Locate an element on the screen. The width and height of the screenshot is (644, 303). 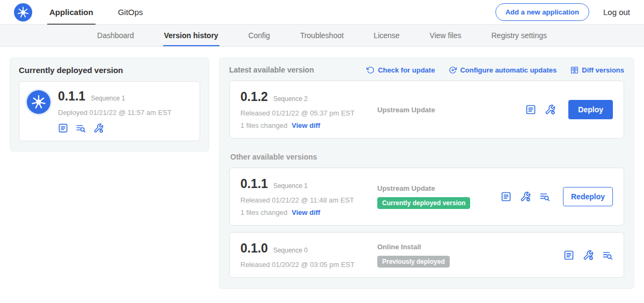
version-card-actions: Deploy is located at coordinates (569, 110).